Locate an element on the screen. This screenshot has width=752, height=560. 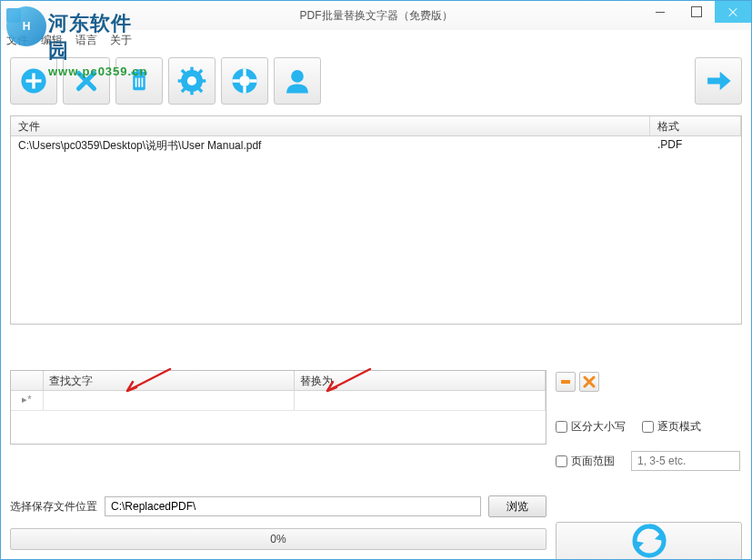
x-orange-icon is located at coordinates (589, 382).